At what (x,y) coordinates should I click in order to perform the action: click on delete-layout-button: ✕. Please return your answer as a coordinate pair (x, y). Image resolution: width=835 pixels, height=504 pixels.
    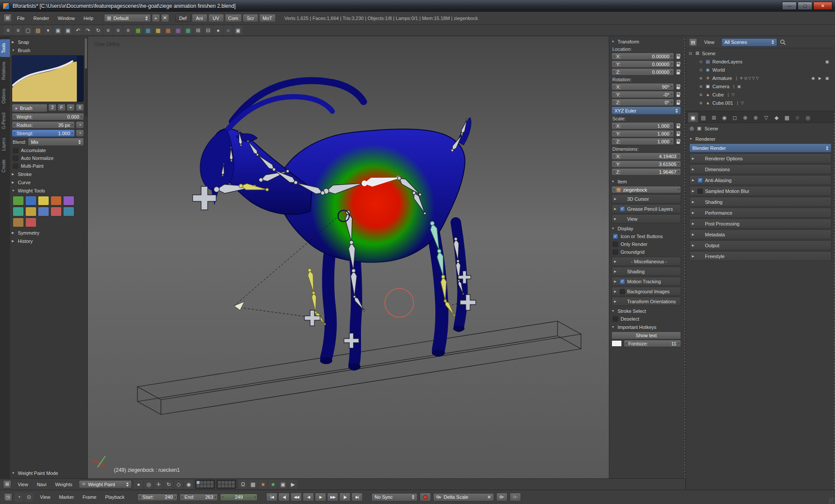
    Looking at the image, I should click on (165, 18).